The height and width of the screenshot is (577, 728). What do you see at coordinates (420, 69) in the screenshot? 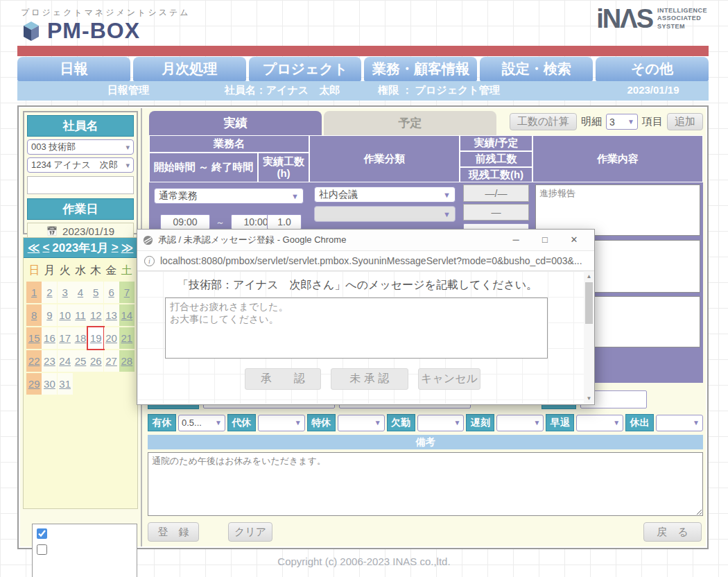
I see `nav-item-3: 業務・顧客情報` at bounding box center [420, 69].